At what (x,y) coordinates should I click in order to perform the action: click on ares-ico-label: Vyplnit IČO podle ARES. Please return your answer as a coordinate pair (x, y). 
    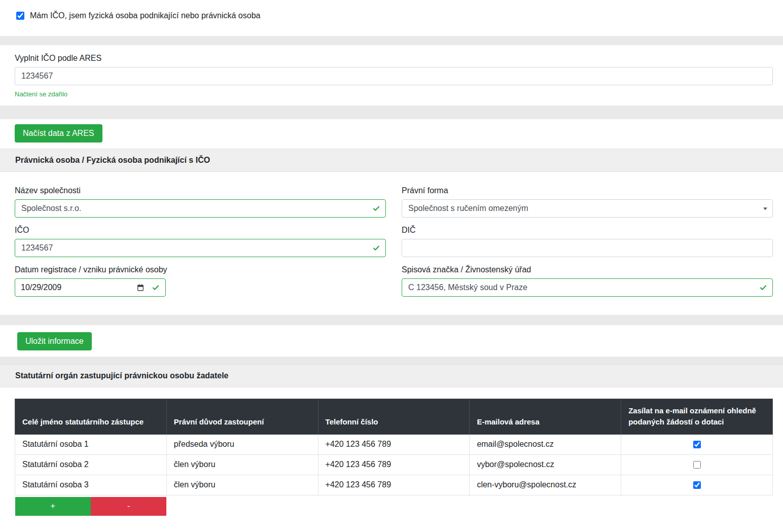
    Looking at the image, I should click on (394, 58).